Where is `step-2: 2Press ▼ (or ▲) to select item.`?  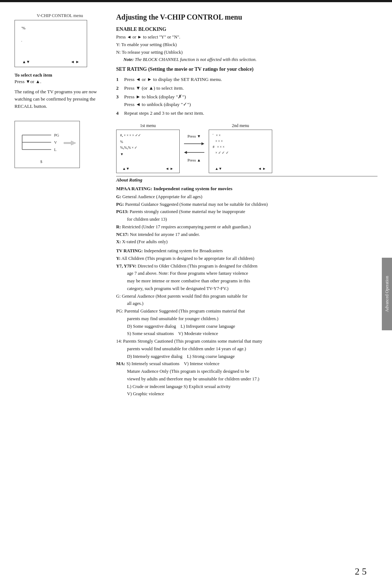 step-2: 2Press ▼ (or ▲) to select item. is located at coordinates (247, 89).